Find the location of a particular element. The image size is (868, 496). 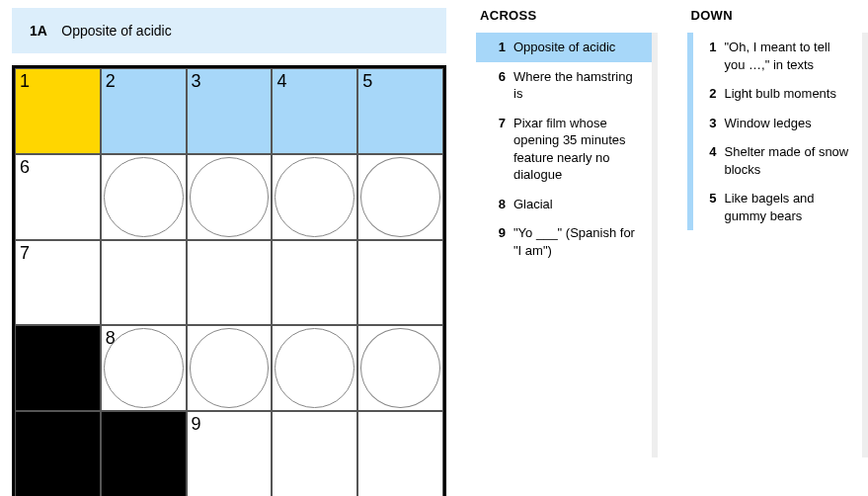

across-clue-6: 6Where the hamstring is is located at coordinates (564, 85).